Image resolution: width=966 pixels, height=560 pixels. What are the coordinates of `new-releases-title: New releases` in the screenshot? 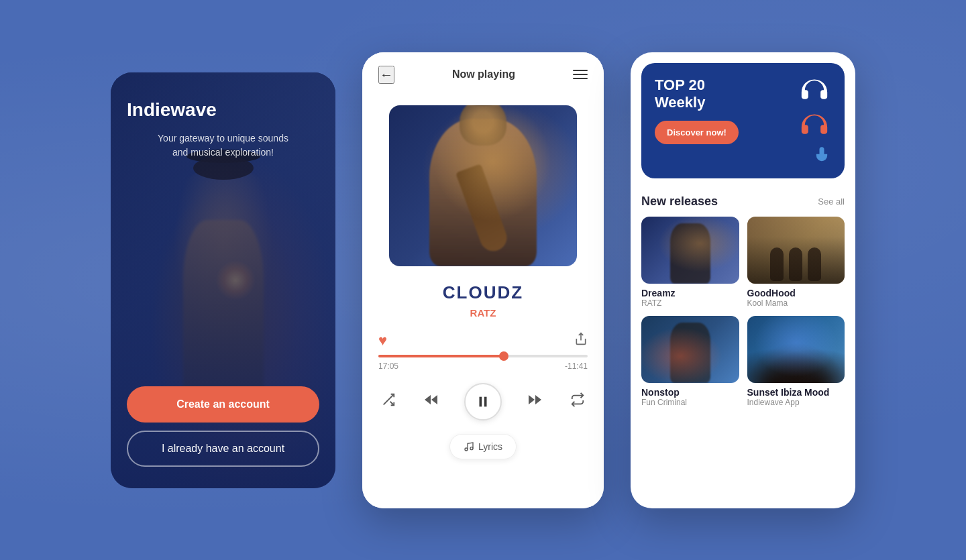 It's located at (680, 201).